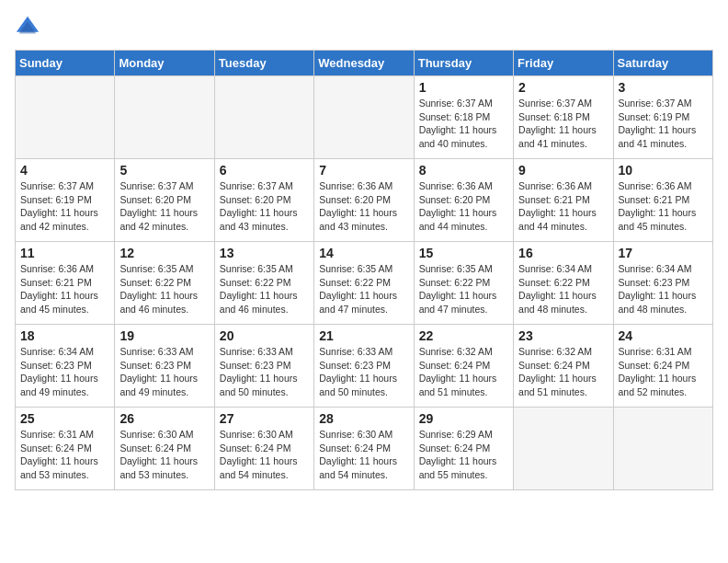 The width and height of the screenshot is (728, 563). What do you see at coordinates (28, 28) in the screenshot?
I see `logo-icon` at bounding box center [28, 28].